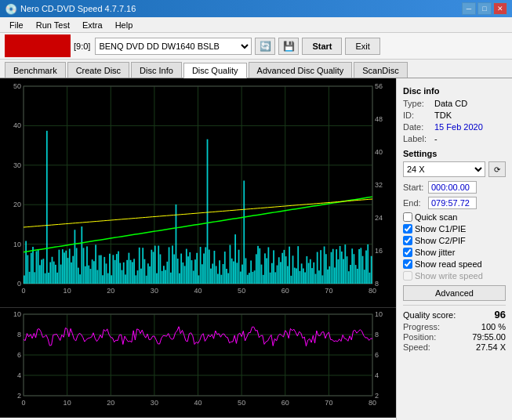  What do you see at coordinates (455, 127) in the screenshot?
I see `disc-date-row: Date: 15 Feb 2020` at bounding box center [455, 127].